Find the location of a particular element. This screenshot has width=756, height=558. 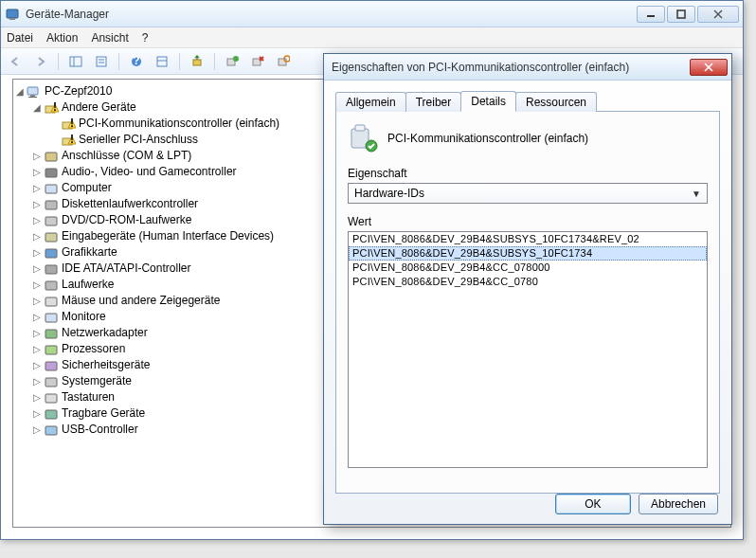

value-label: Wert is located at coordinates (528, 222).